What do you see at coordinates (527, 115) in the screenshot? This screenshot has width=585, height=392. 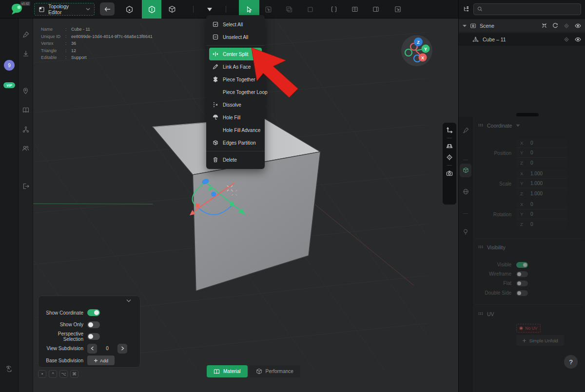 I see `scrollbar-thumb` at bounding box center [527, 115].